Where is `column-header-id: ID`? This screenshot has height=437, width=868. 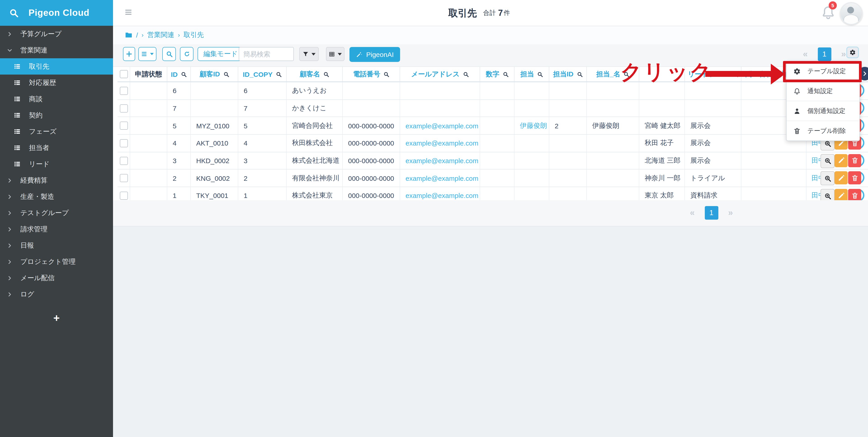 column-header-id: ID is located at coordinates (179, 74).